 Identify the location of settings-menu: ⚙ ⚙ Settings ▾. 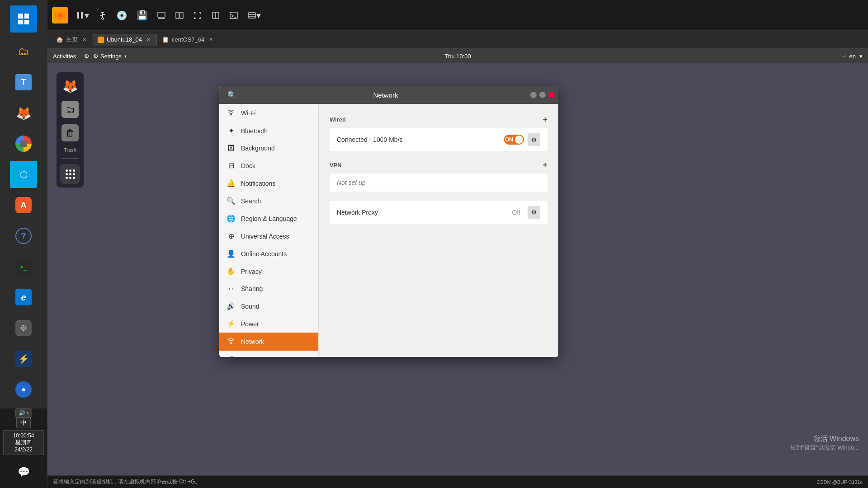
(105, 56).